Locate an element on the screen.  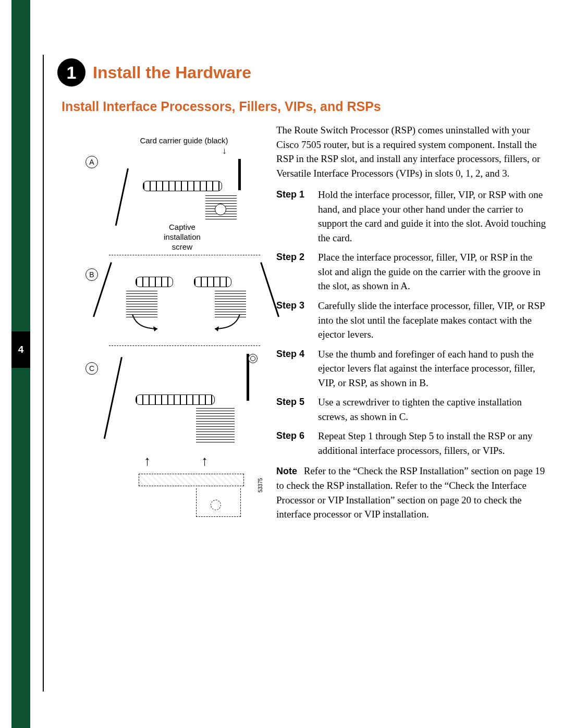
sub-heading: Install Interface Processors, Fillers, V… is located at coordinates (221, 106).